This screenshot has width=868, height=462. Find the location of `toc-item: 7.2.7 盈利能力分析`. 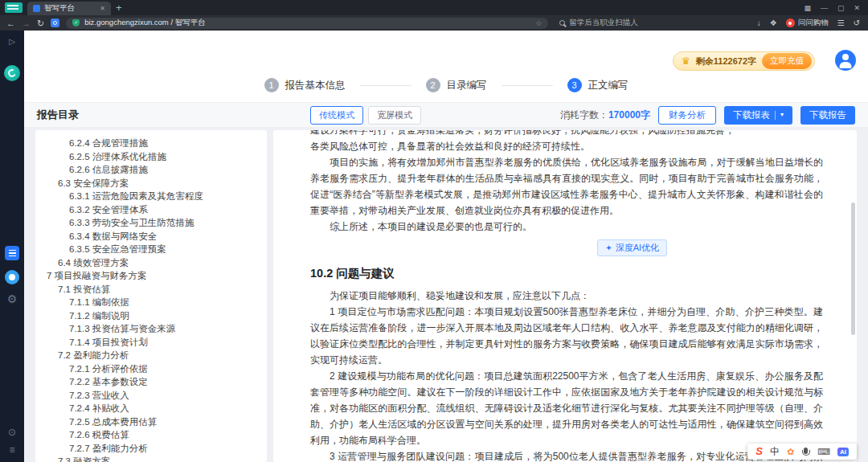

toc-item: 7.2.7 盈利能力分析 is located at coordinates (151, 448).